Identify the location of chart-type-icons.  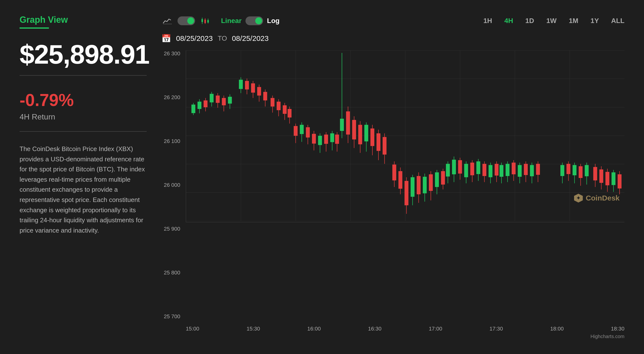
(186, 21).